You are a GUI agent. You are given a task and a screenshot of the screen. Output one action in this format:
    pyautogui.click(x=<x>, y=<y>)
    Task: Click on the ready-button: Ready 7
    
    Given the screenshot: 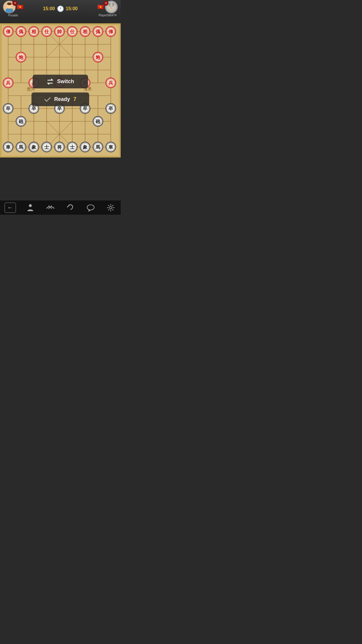 What is the action you would take?
    pyautogui.click(x=60, y=99)
    